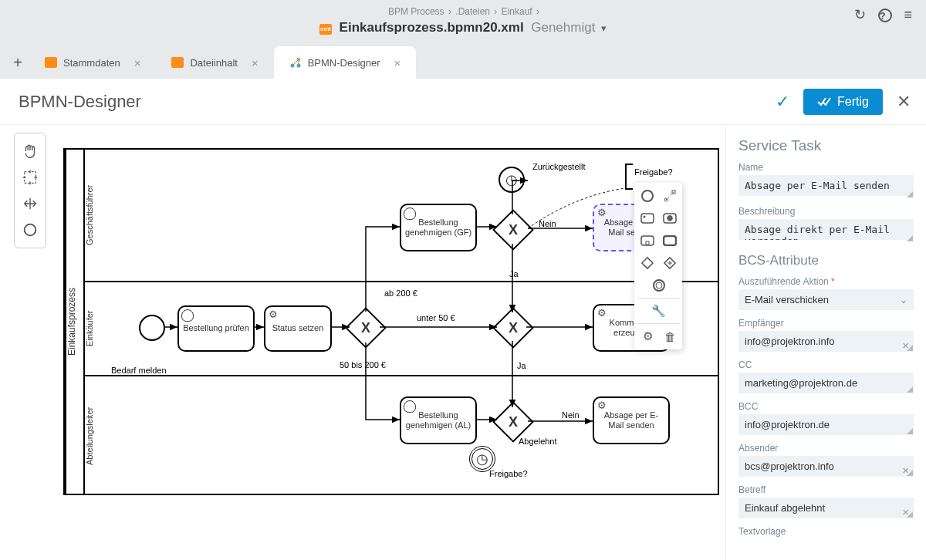 The width and height of the screenshot is (926, 560). What do you see at coordinates (93, 62) in the screenshot?
I see `tab-stammdaten: Stammdaten ×` at bounding box center [93, 62].